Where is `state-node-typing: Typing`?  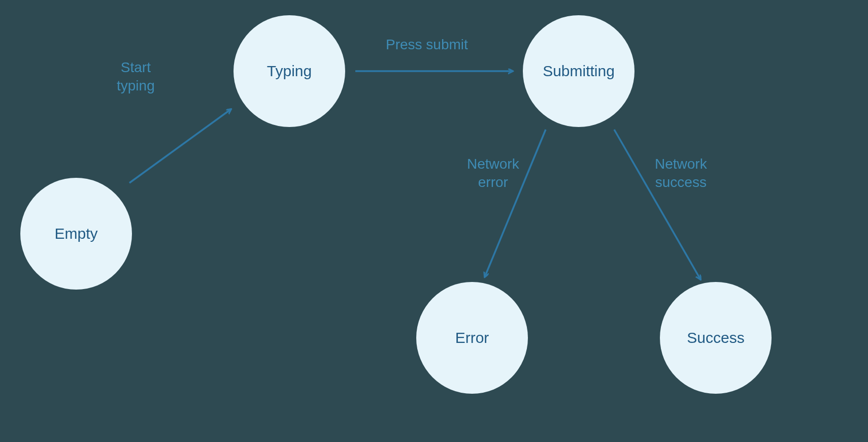 state-node-typing: Typing is located at coordinates (289, 71).